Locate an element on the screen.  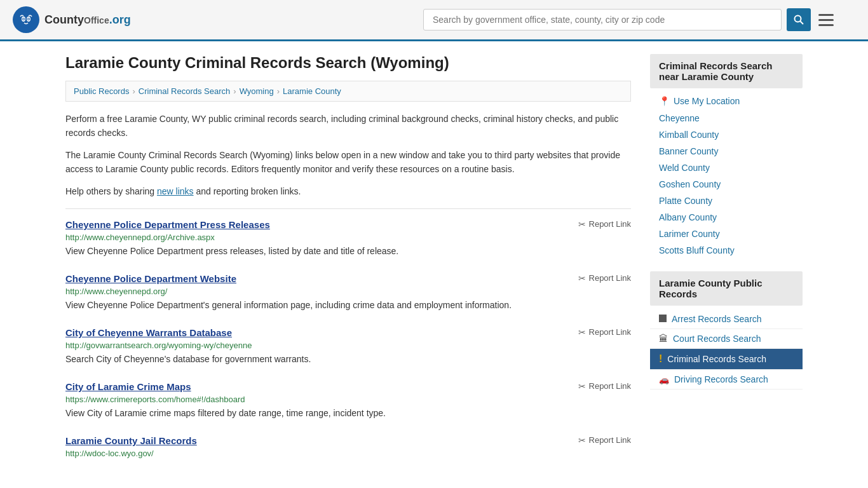
list-item: Banner County is located at coordinates (726, 151).